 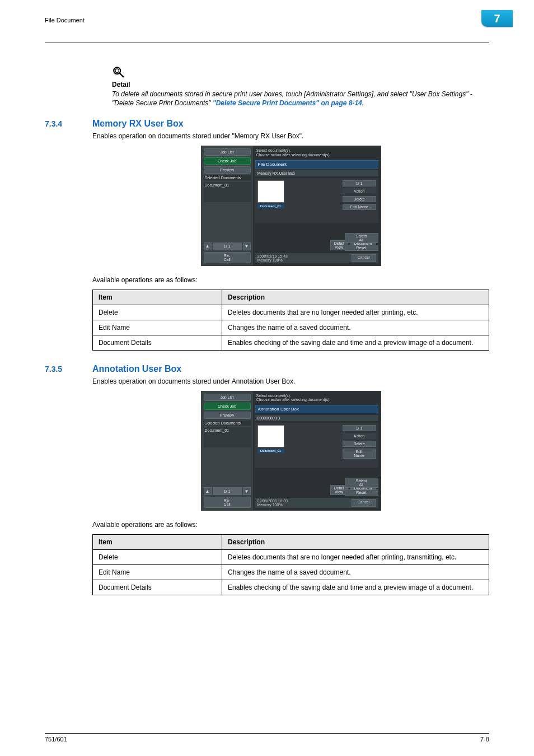 What do you see at coordinates (273, 258) in the screenshot?
I see `status-datetime: 2008/02/19 15:43 Memory 100%` at bounding box center [273, 258].